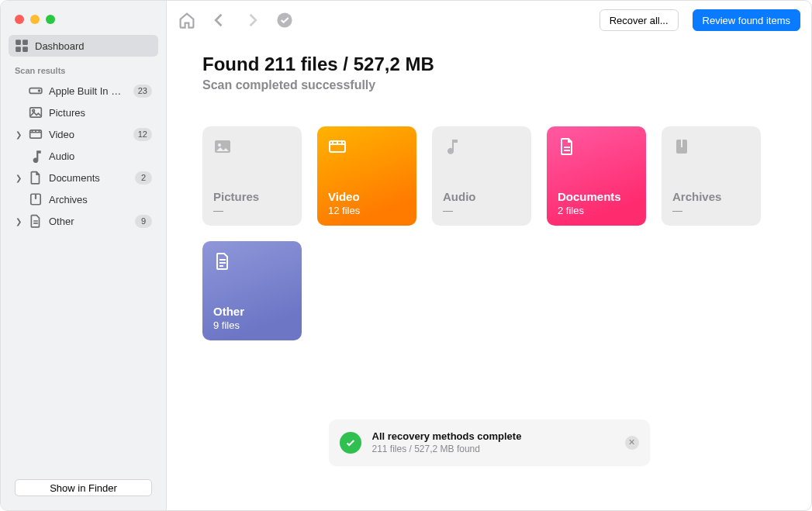  I want to click on card-archives: Archives —, so click(711, 176).